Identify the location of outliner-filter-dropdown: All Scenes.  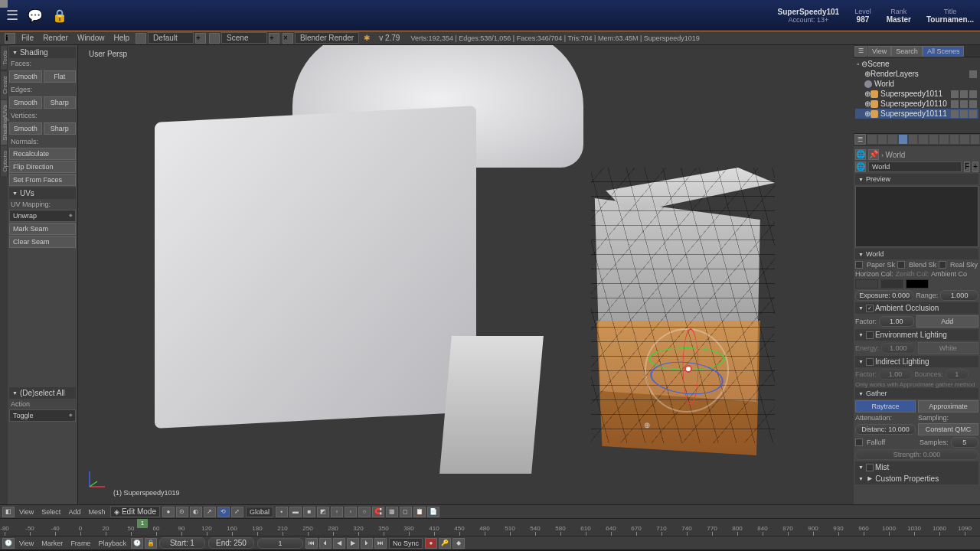
(943, 51).